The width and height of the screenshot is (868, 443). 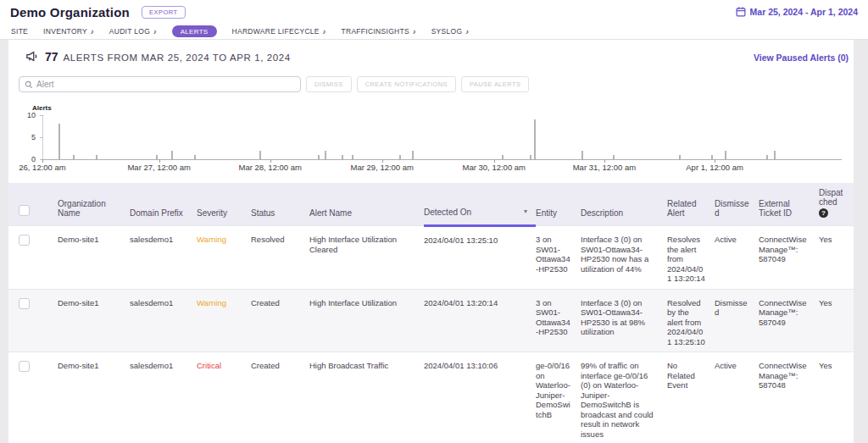 I want to click on cell-entity: ge-0/0/16 on Waterloo-Juniper-DemoSwitch…, so click(x=558, y=398).